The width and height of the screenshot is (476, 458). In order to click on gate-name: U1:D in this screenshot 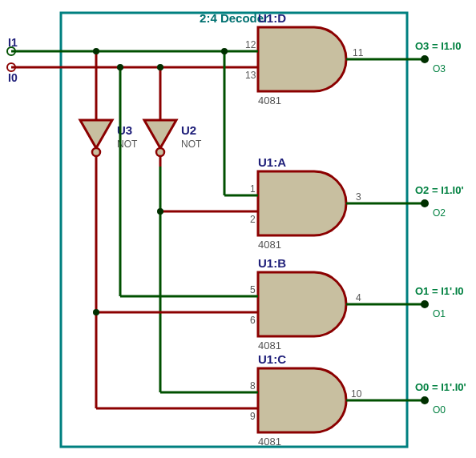, I will do `click(272, 18)`.